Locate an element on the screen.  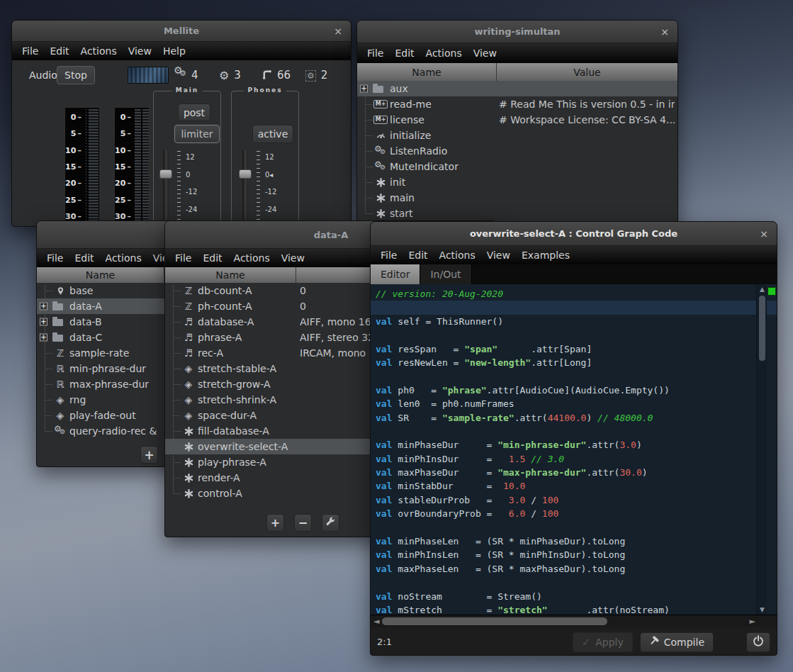
code-line: val stableDurProb = 3.0 / 100 is located at coordinates (574, 500).